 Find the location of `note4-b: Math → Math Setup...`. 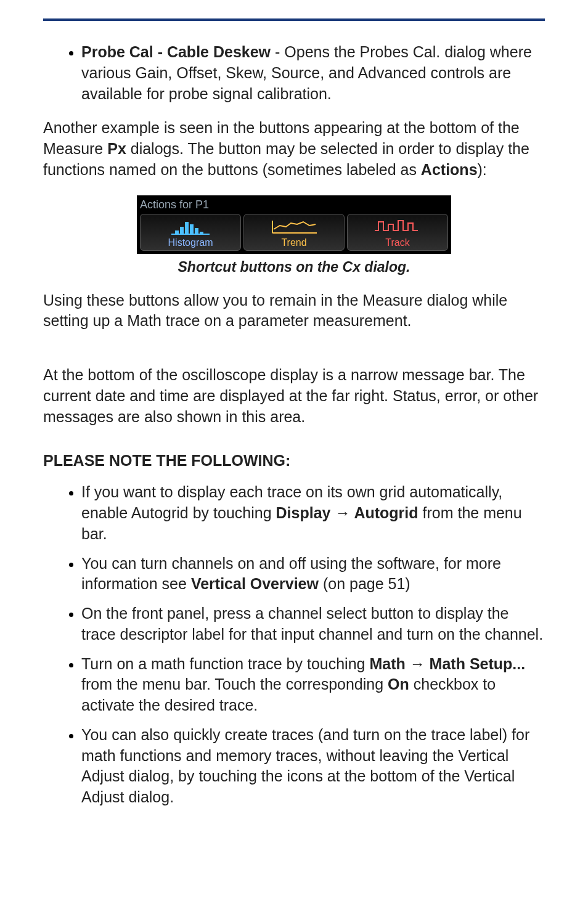

note4-b: Math → Math Setup... is located at coordinates (447, 664).